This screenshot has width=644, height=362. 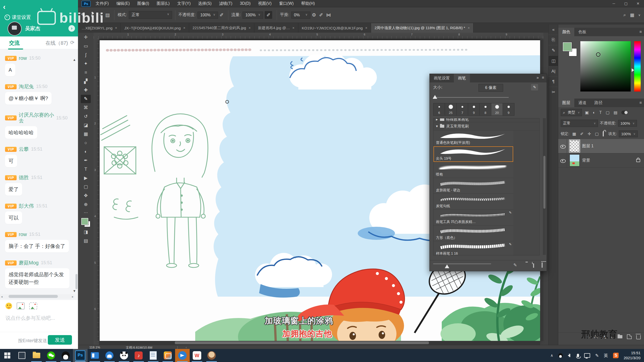 What do you see at coordinates (14, 43) in the screenshot?
I see `tab-chat: 交流` at bounding box center [14, 43].